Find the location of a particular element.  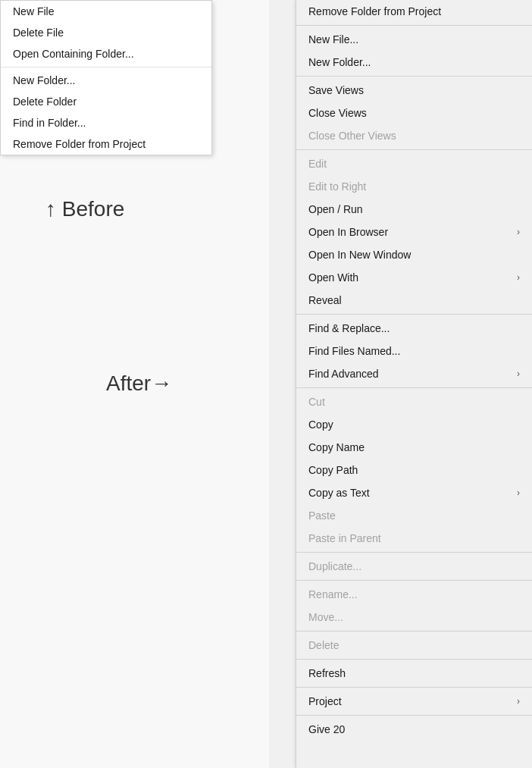

right-menu-item-paste-in-parent: Paste in Parent is located at coordinates (414, 538).